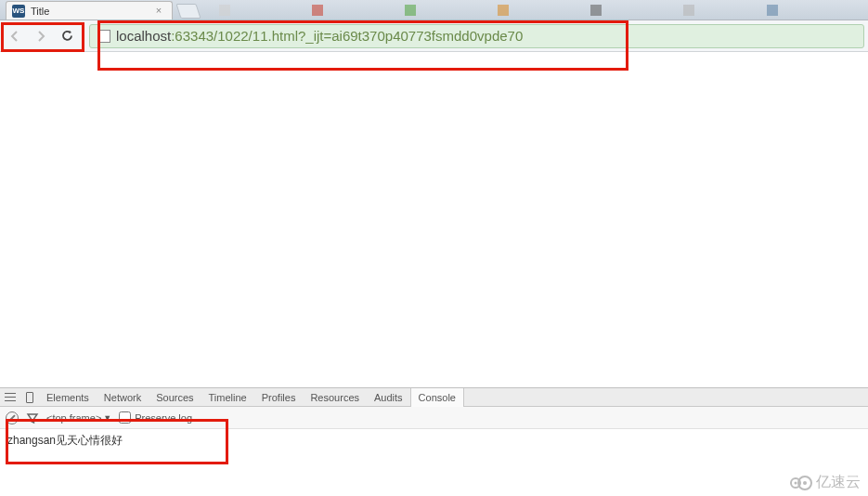 The height and width of the screenshot is (496, 868). What do you see at coordinates (477, 36) in the screenshot?
I see `address-bar: localhost:63343/1022/11.html?_ijt=ai69t3…` at bounding box center [477, 36].